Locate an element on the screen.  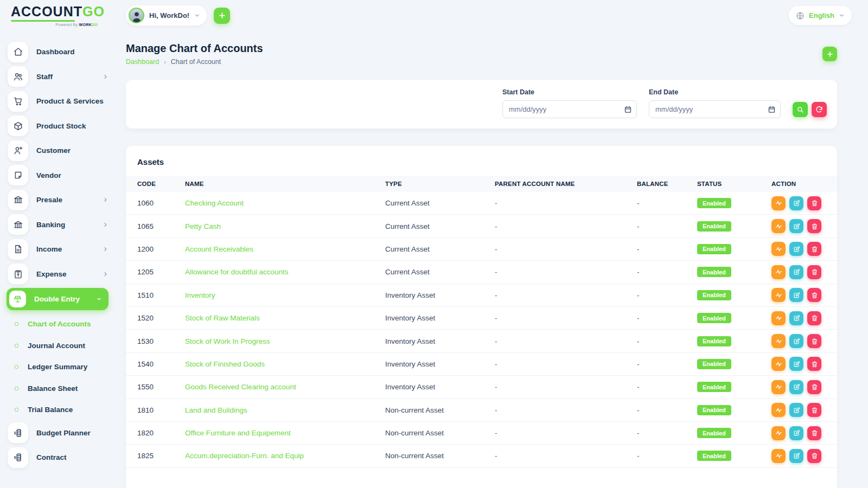
account-code: 1060 is located at coordinates (161, 203).